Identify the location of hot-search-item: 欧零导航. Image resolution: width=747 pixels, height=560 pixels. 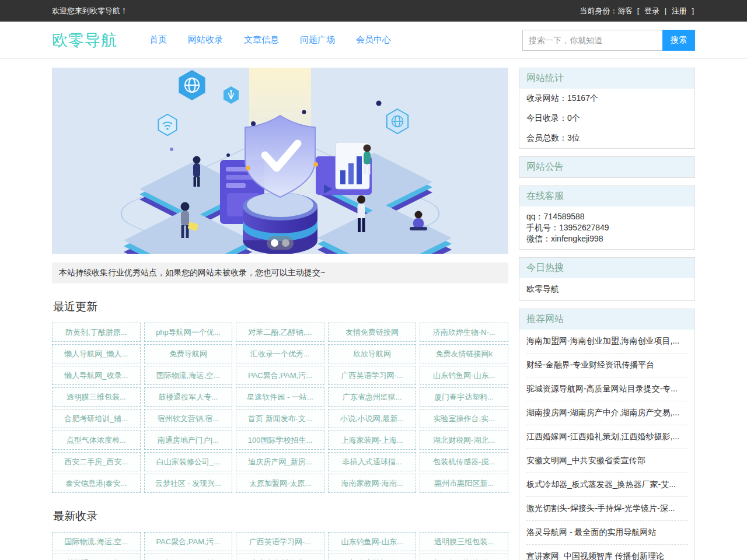
(607, 289).